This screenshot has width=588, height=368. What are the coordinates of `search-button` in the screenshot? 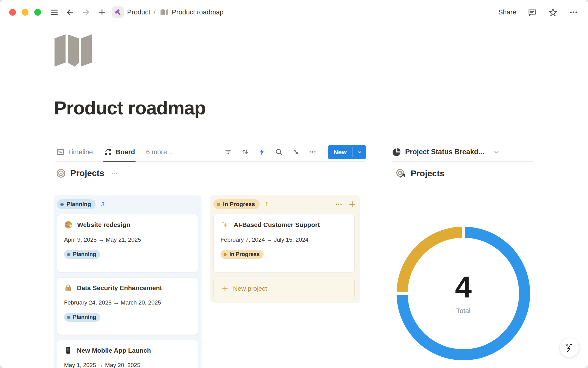 It's located at (279, 152).